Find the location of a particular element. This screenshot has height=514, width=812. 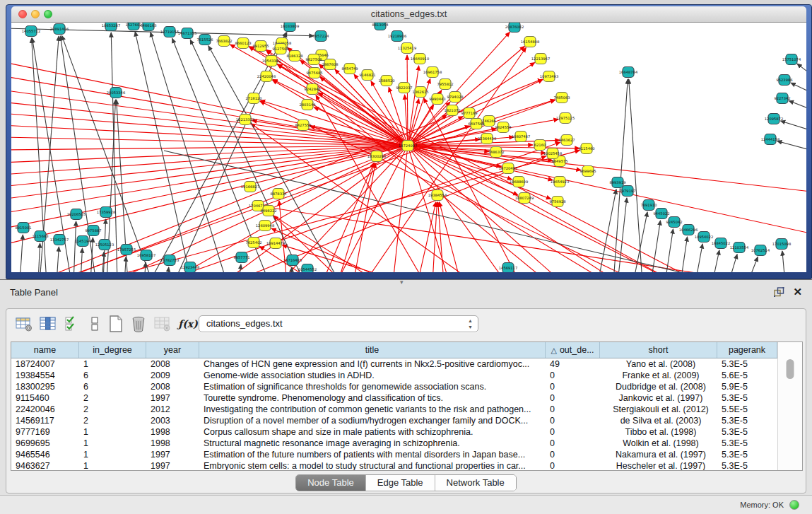

graph-node: 2718120 is located at coordinates (253, 99).